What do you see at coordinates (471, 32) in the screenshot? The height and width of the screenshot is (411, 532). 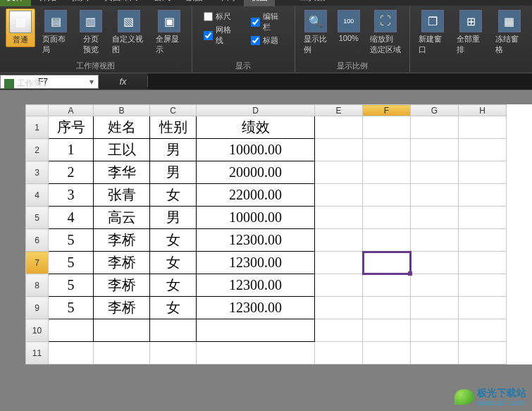 I see `arrange-all-button: ⊞ 全部重排` at bounding box center [471, 32].